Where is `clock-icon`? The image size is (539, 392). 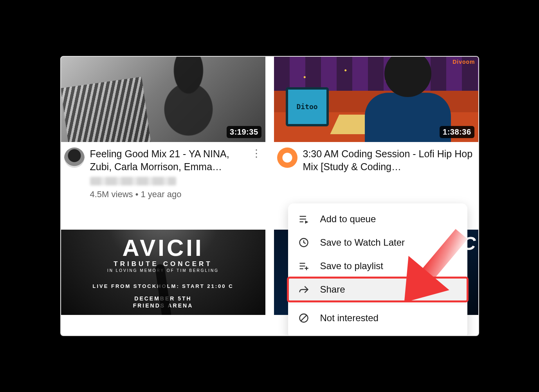 clock-icon is located at coordinates (304, 243).